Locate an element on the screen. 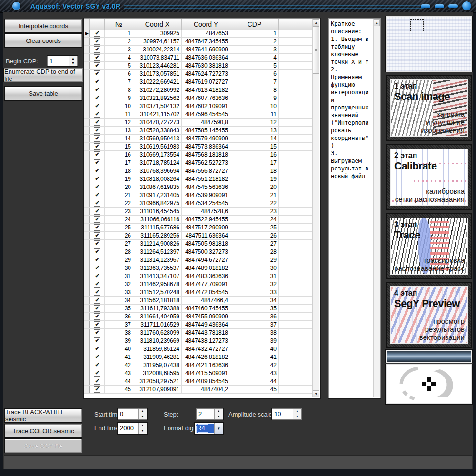 The width and height of the screenshot is (476, 476). cell-cdp: 6 is located at coordinates (255, 74).